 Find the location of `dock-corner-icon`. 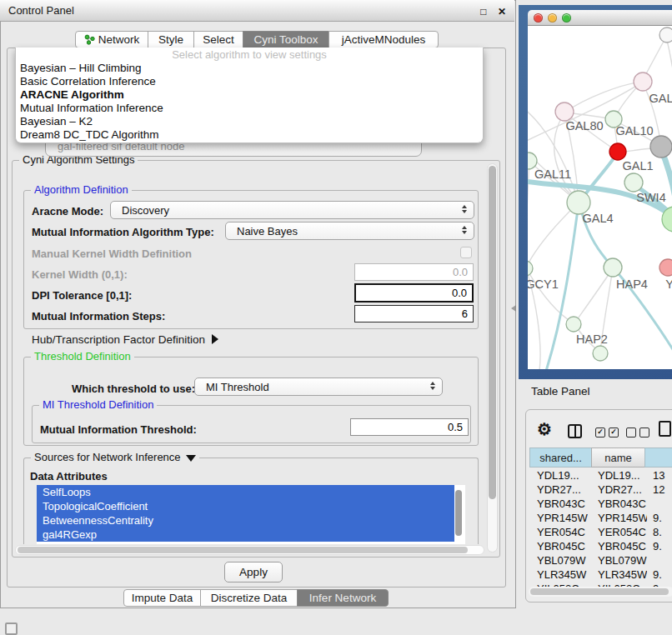

dock-corner-icon is located at coordinates (12, 628).